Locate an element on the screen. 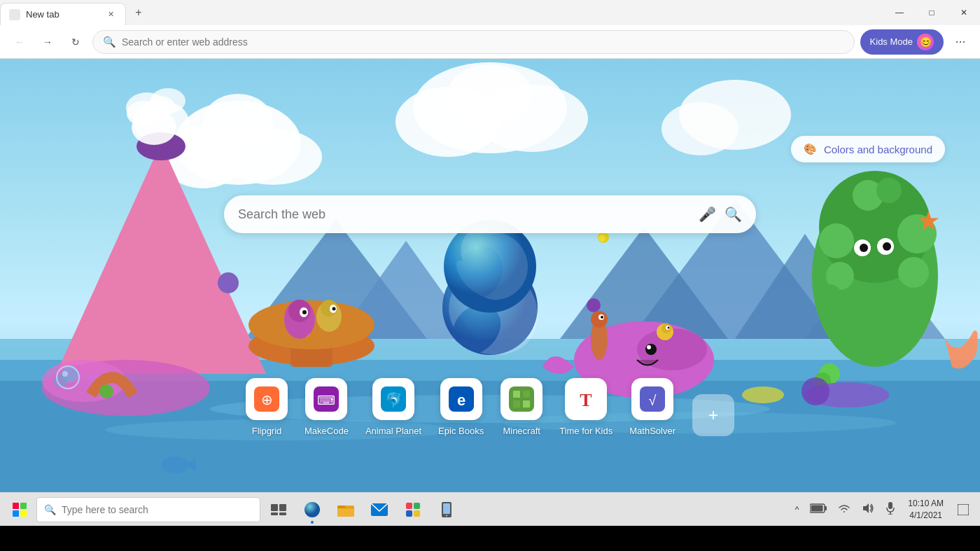 This screenshot has width=980, height=551. wifi-indicator is located at coordinates (844, 508).